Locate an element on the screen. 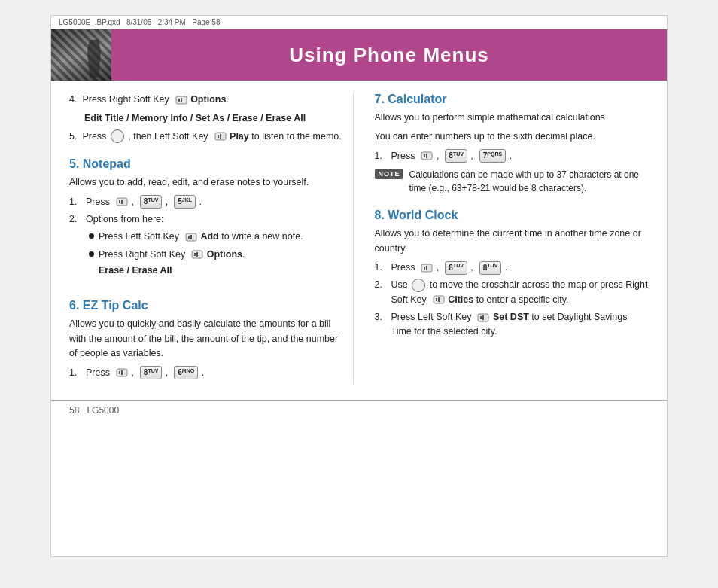  notepad-step-1: 1. Press , 8TUV , 5JKL . is located at coordinates (206, 202).